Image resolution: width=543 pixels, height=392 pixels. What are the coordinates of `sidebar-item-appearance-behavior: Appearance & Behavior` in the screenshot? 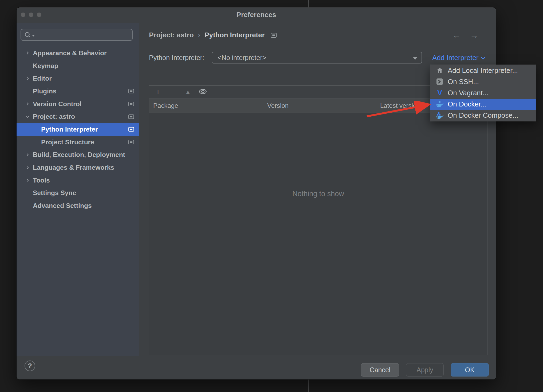 It's located at (78, 53).